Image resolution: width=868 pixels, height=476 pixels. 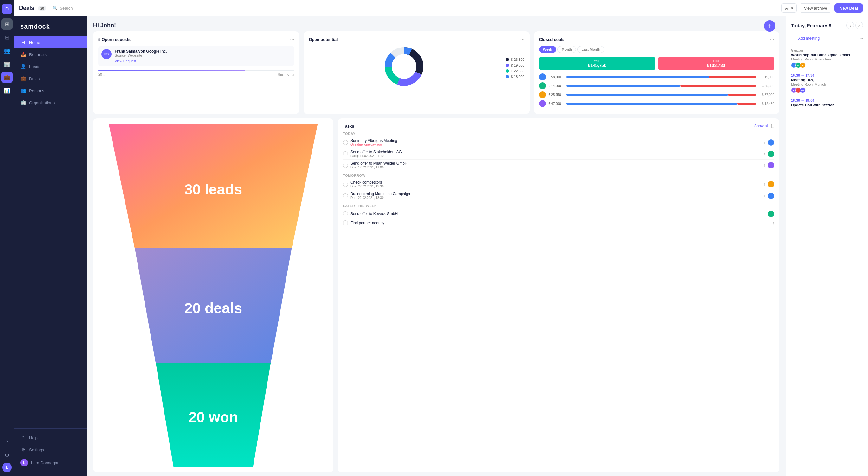 I want to click on task-group-today: Today, so click(x=559, y=134).